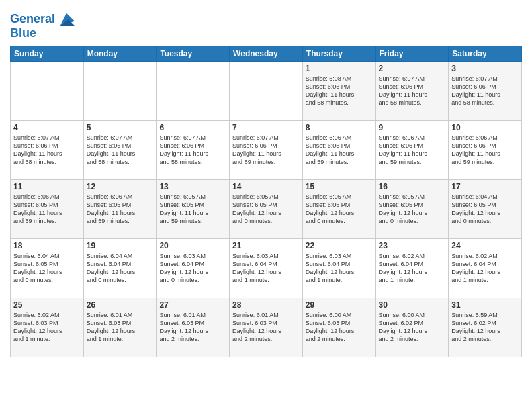  I want to click on calendar-day-cell: 14Sunrise: 6:05 AMSunset: 6:05 PMDayligh…, so click(266, 210).